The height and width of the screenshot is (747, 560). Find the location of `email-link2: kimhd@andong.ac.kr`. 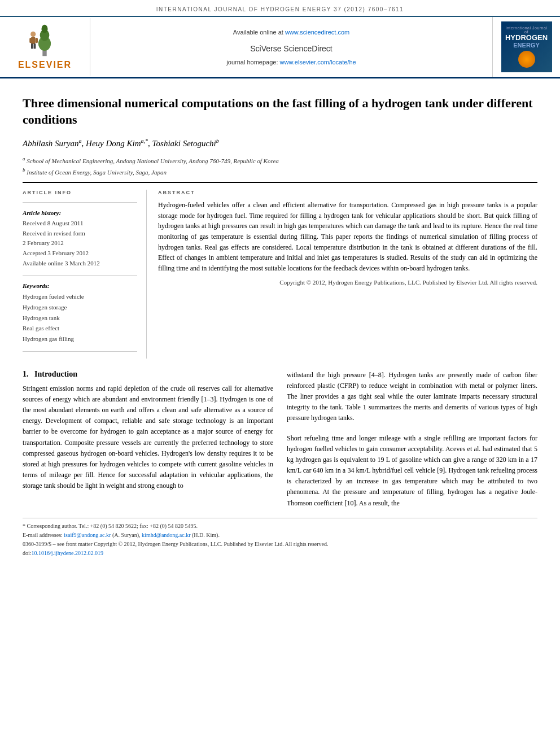

email-link2: kimhd@andong.ac.kr is located at coordinates (166, 535).